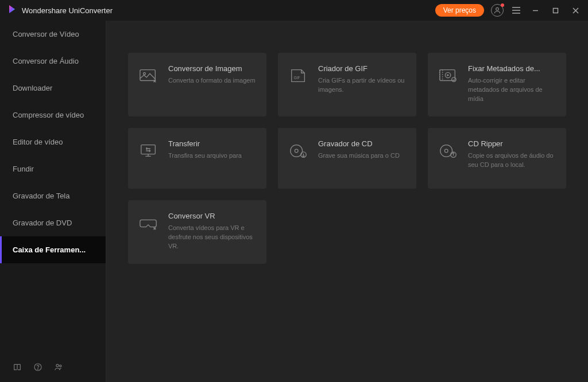 The width and height of the screenshot is (588, 382). What do you see at coordinates (198, 85) in the screenshot?
I see `tool-image-converter: Conversor de Imagem Converta o formato d…` at bounding box center [198, 85].